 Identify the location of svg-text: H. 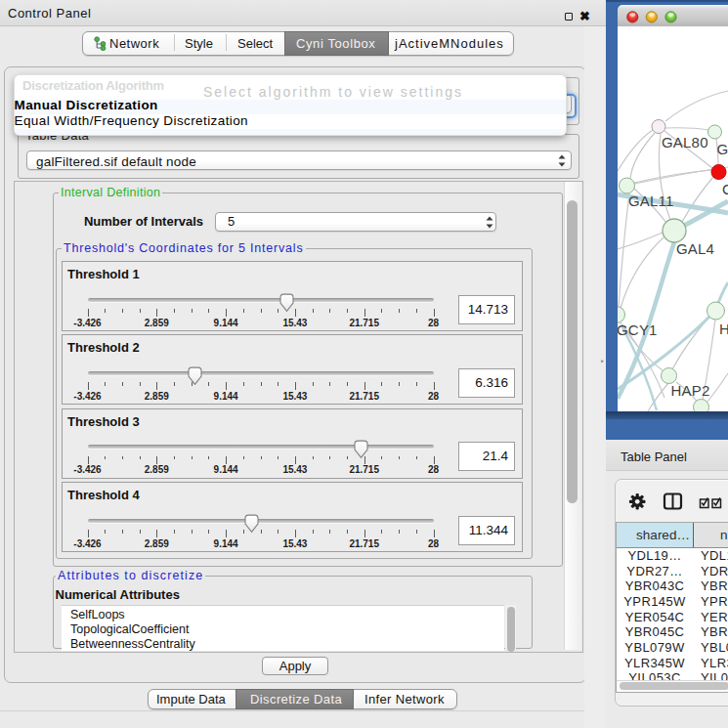
(723, 328).